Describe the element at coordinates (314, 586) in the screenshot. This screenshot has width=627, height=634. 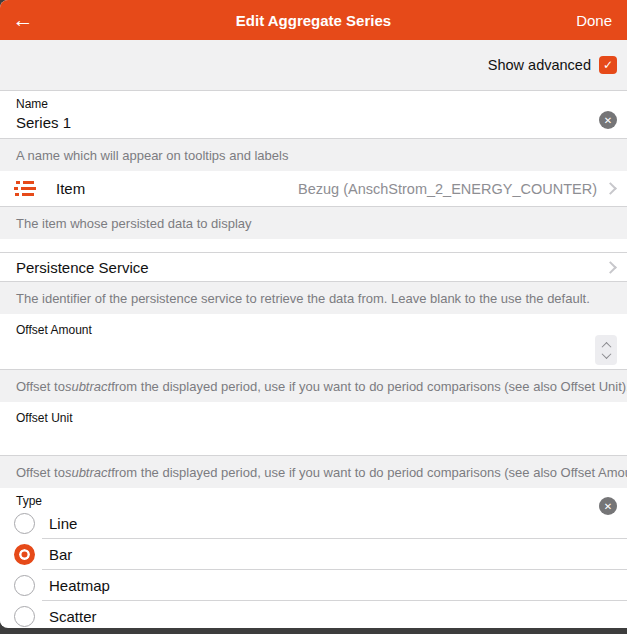
I see `type-option-heatmap: Heatmap` at that location.